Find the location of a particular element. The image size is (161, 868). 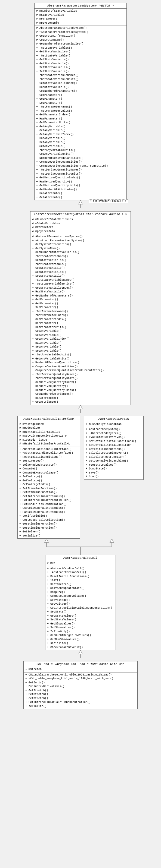

abstract-parameterised-vector-methods: # AbstractParameterisedSystem() # ~Abstr… is located at coordinates (80, 113).